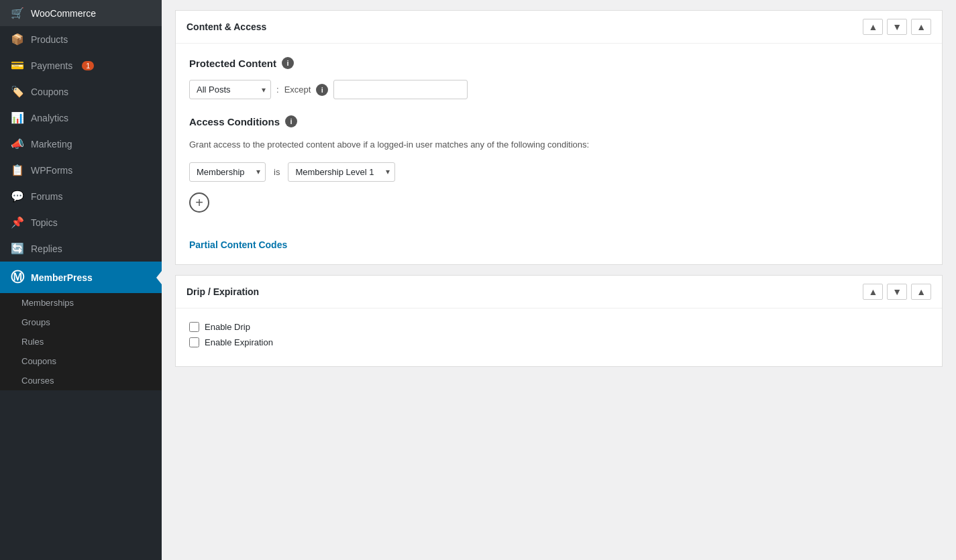 The image size is (956, 560). What do you see at coordinates (230, 90) in the screenshot?
I see `all-posts-dropdown-wrapper: All Posts All Pages Specific Post Specif…` at bounding box center [230, 90].